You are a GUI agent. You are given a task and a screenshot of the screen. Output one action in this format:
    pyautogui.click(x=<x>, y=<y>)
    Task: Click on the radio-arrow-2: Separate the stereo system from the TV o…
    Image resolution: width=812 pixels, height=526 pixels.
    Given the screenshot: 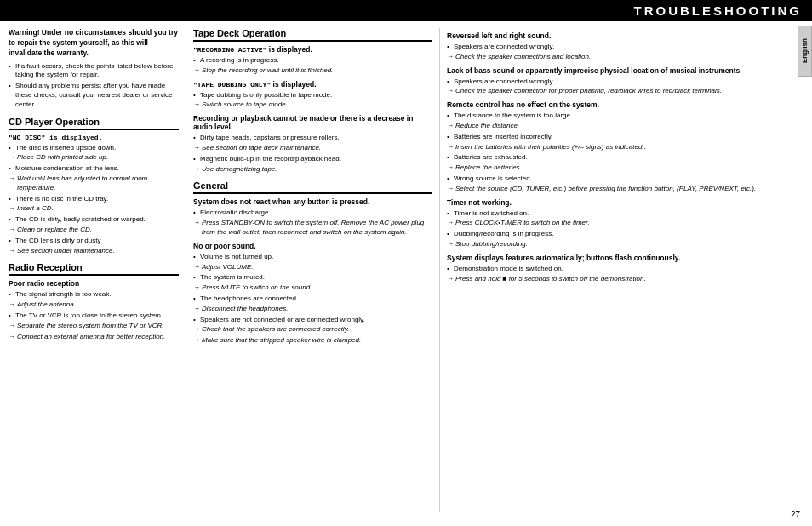 What is the action you would take?
    pyautogui.click(x=94, y=327)
    